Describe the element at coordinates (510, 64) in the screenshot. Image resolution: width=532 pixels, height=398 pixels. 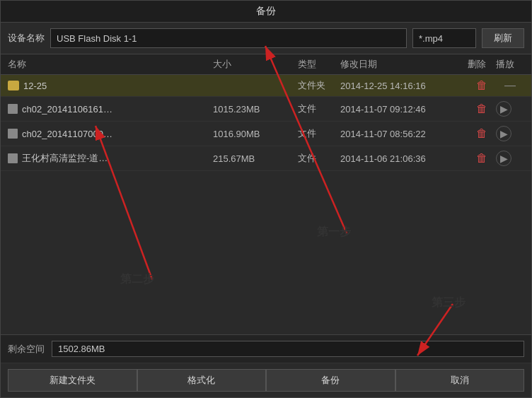
I see `col-header-play: 播放` at that location.